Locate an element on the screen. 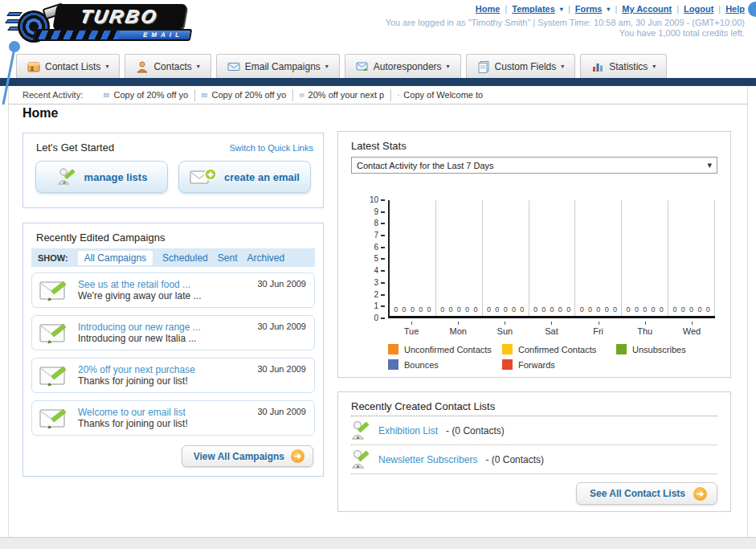  tab-contacts: Contacts ▾ is located at coordinates (167, 66).